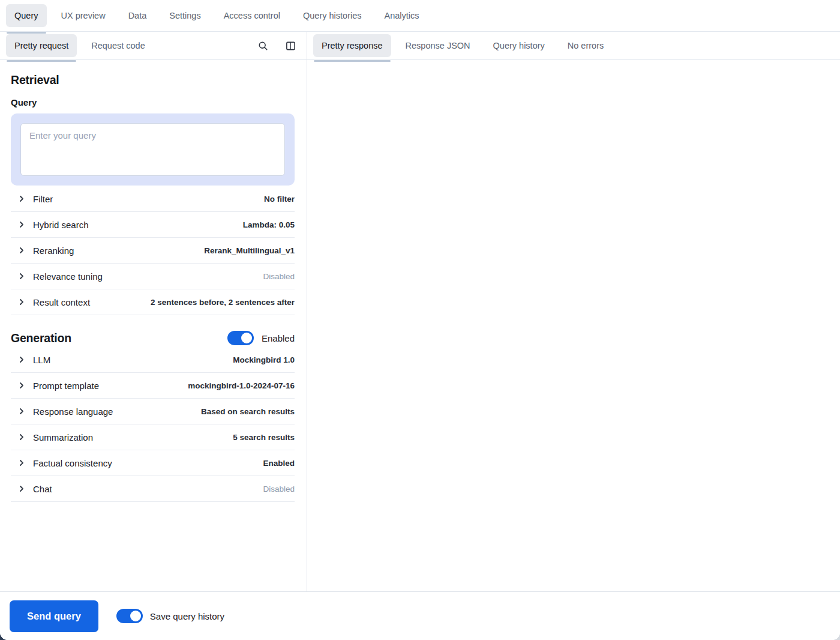 Image resolution: width=840 pixels, height=640 pixels. What do you see at coordinates (187, 616) in the screenshot?
I see `save-query-history-label: Save query history` at bounding box center [187, 616].